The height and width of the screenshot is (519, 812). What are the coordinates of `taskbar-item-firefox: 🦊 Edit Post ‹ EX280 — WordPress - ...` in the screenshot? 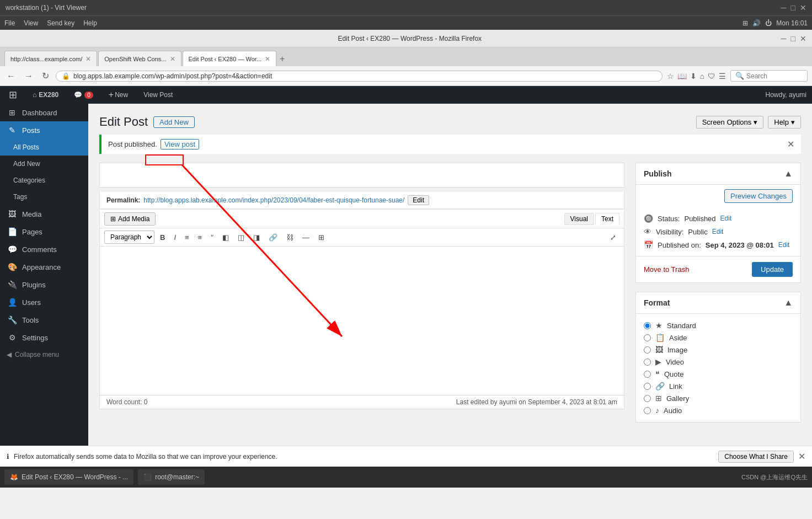 It's located at (69, 477).